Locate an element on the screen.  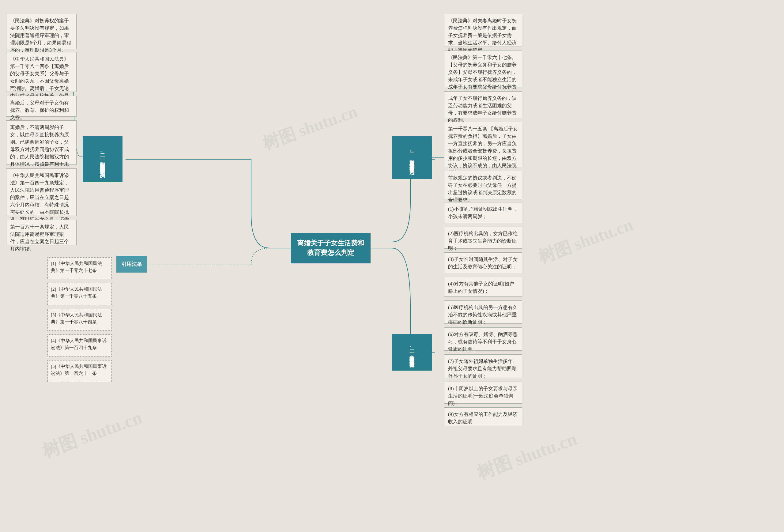
branch-right-1: 一、离婚关于子女生活费和教育费怎么判定 is located at coordinates (412, 158).